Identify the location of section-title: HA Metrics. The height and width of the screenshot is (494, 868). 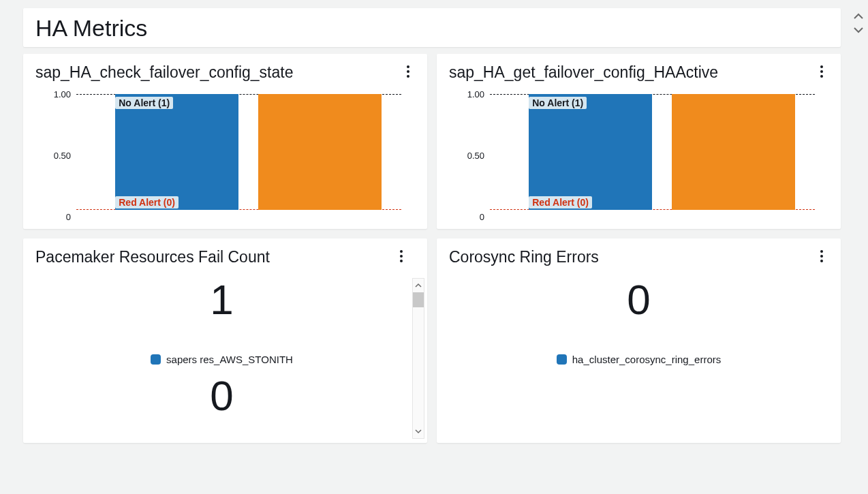
(432, 29).